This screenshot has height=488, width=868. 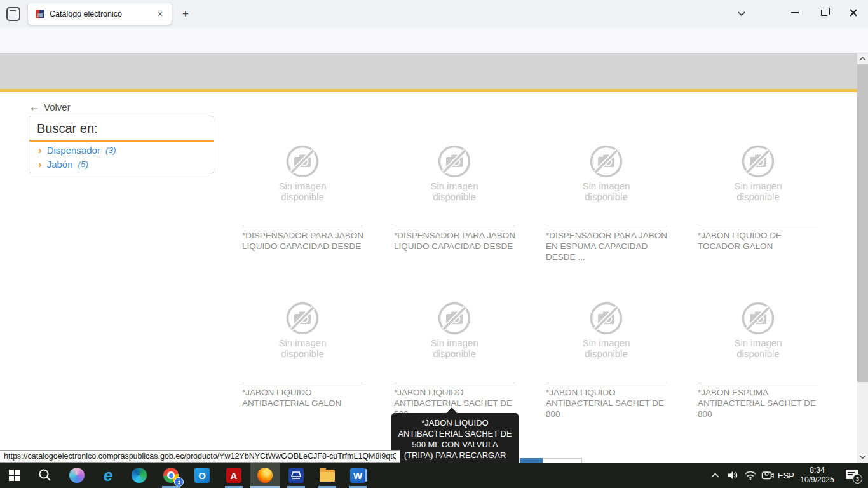 I want to click on window-close-button, so click(x=853, y=13).